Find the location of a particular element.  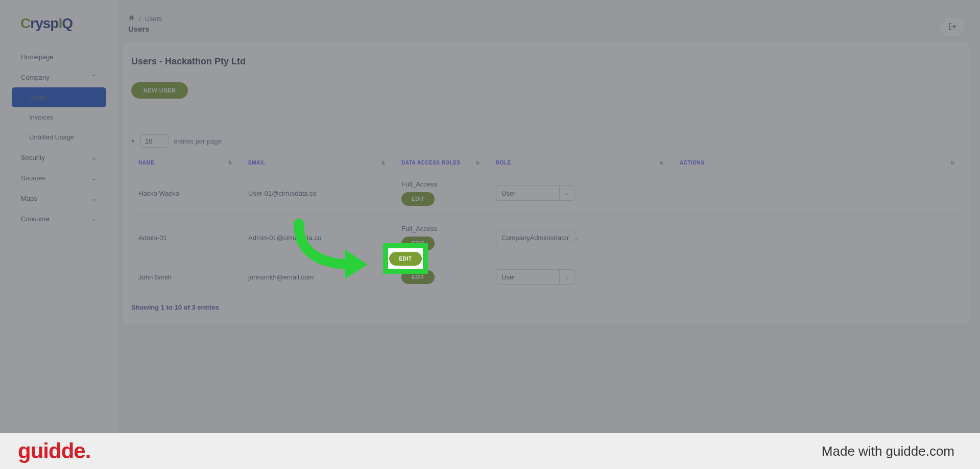

col-header-label: ACTIONS is located at coordinates (692, 162).